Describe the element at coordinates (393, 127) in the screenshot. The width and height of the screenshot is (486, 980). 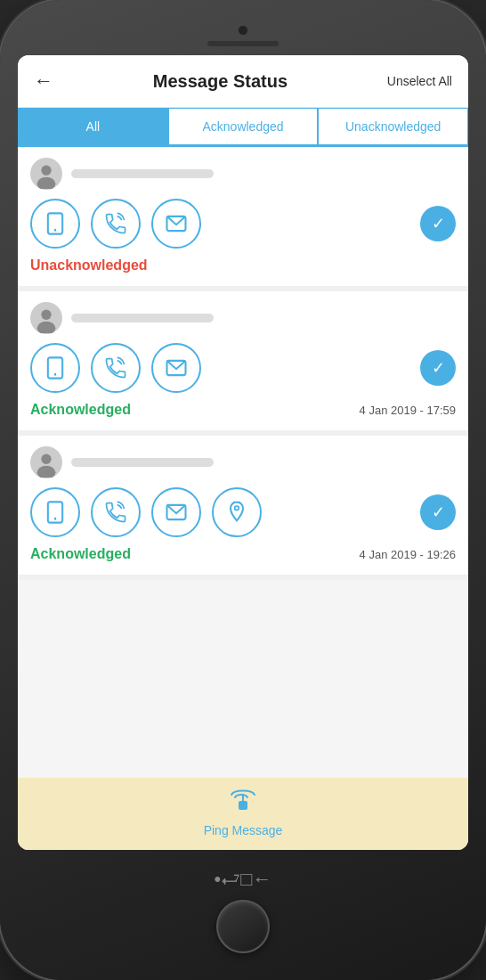
I see `tab-unacknowledged: Unacknowledged` at that location.